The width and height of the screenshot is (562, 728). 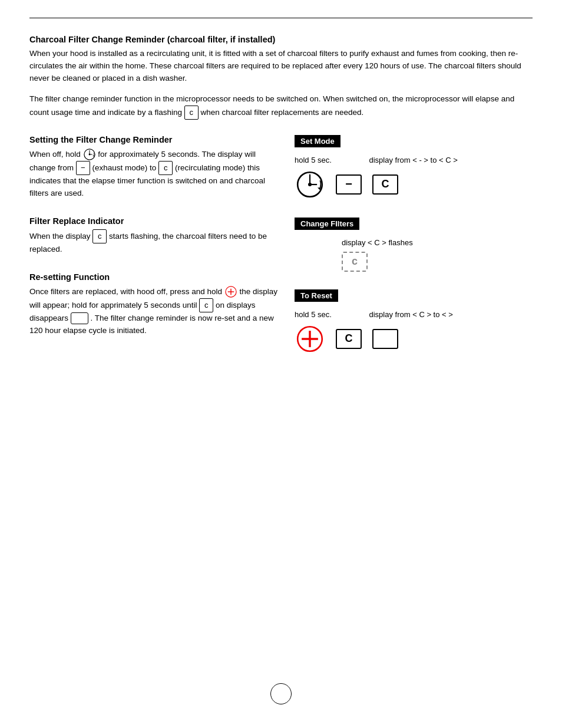 I want to click on change-filters-diagram: c, so click(x=437, y=262).